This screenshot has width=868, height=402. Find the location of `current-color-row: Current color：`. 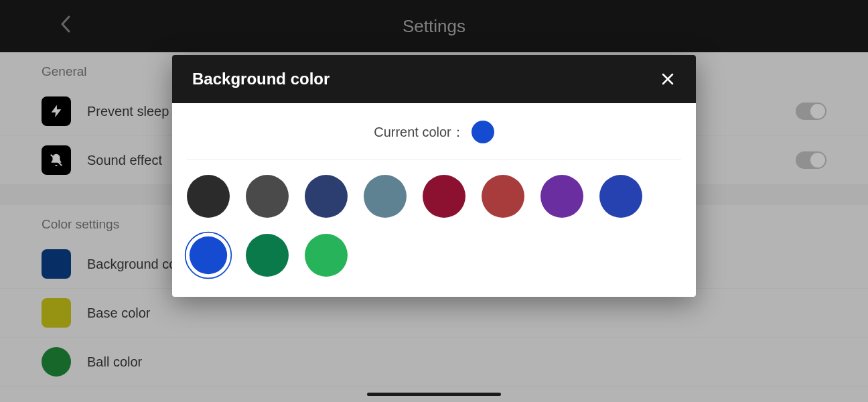

current-color-row: Current color： is located at coordinates (434, 141).